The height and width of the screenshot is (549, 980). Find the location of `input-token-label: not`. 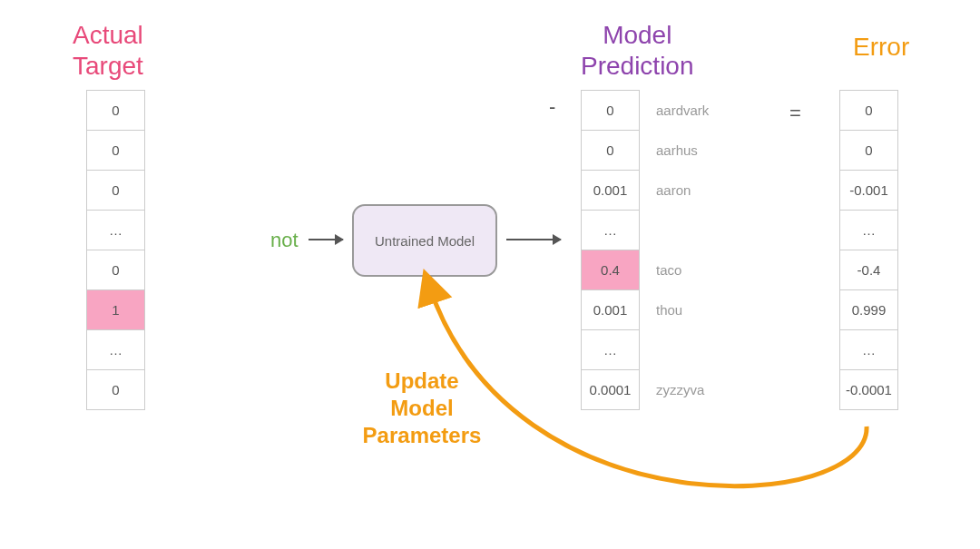

input-token-label: not is located at coordinates (285, 240).